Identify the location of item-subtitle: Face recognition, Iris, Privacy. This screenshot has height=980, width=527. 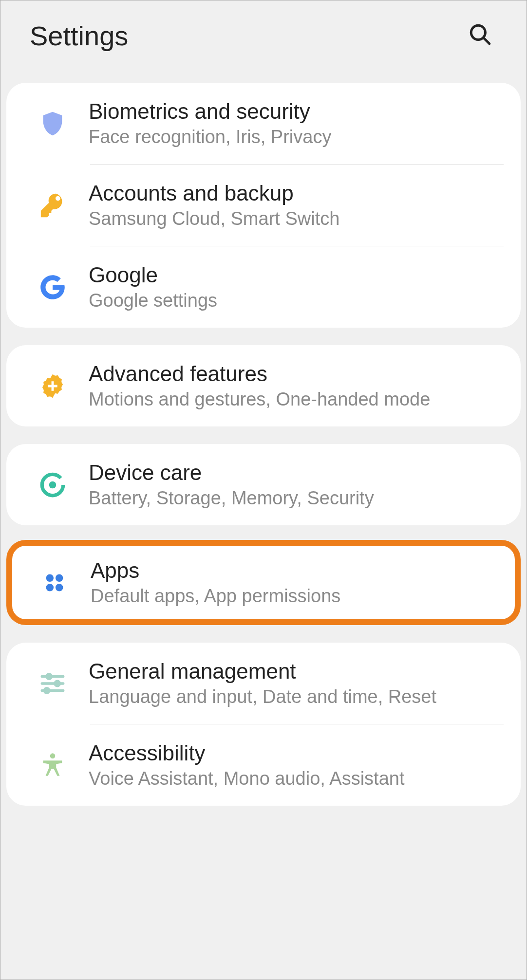
(297, 137).